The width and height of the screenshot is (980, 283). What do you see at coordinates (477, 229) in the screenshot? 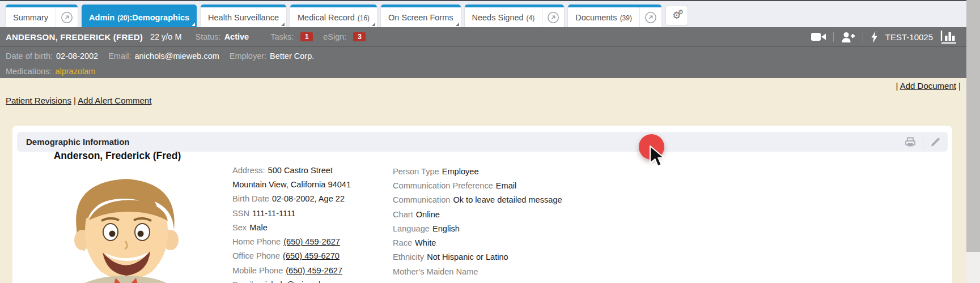
I see `field-row-language: LanguageEnglish` at bounding box center [477, 229].